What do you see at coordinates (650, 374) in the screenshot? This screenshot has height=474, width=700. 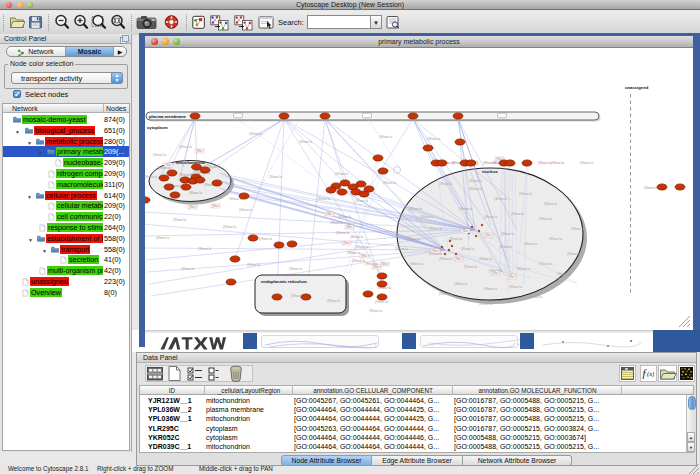 I see `svg-text: (x)` at bounding box center [650, 374].